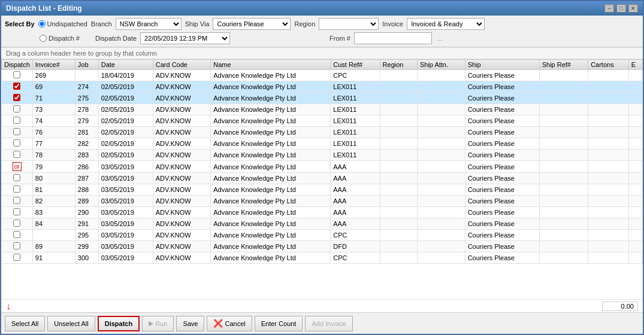 This screenshot has width=644, height=335. I want to click on enter-count-button: Enter Count, so click(279, 324).